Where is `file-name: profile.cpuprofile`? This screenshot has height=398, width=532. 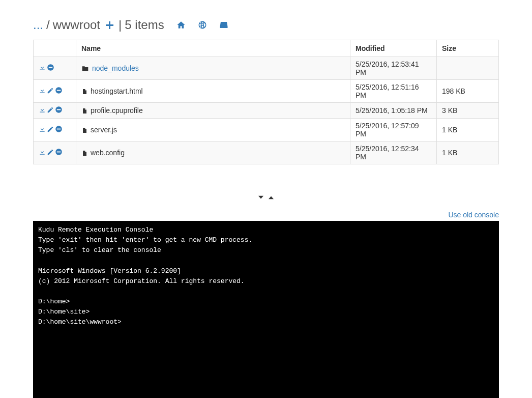
file-name: profile.cpuprofile is located at coordinates (117, 110).